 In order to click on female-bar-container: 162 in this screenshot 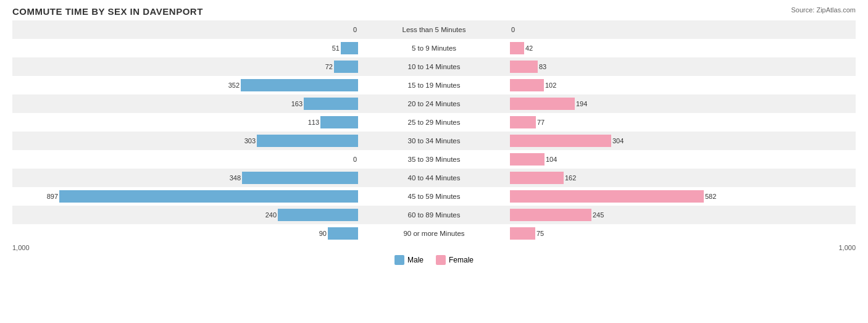, I will do `click(683, 178)`.